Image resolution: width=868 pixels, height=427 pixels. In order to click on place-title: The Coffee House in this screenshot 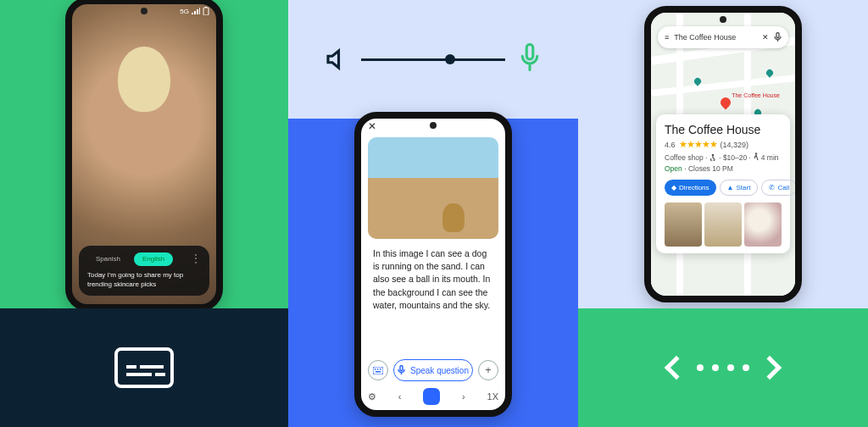, I will do `click(723, 130)`.